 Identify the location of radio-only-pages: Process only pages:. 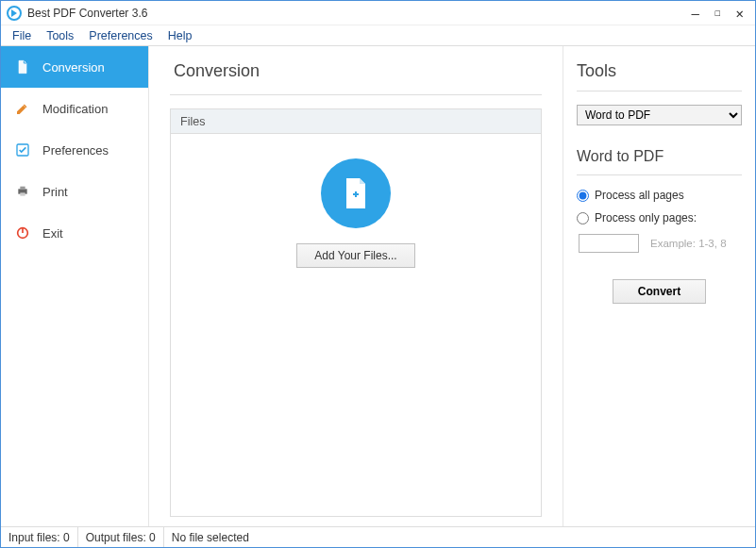
(659, 218).